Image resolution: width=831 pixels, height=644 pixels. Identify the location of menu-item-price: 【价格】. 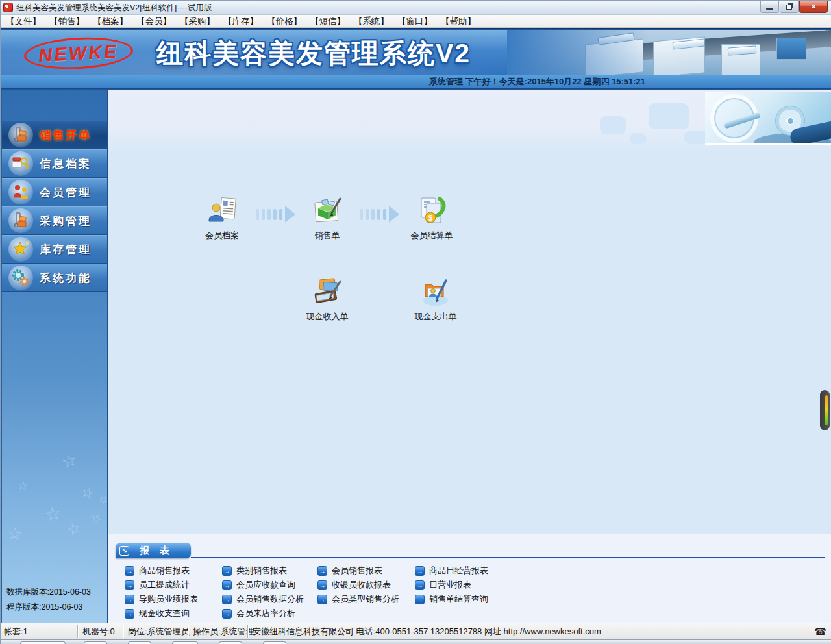
(284, 21).